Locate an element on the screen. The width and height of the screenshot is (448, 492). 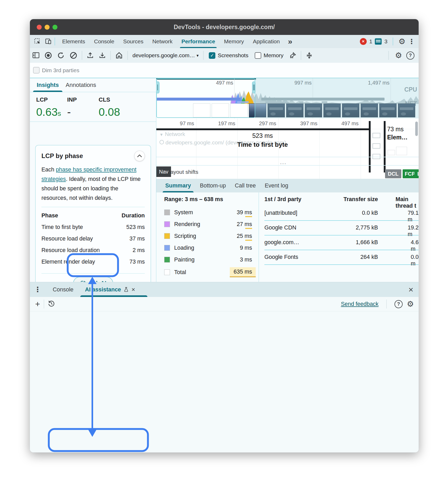
legend-value: 9 ms is located at coordinates (246, 248).